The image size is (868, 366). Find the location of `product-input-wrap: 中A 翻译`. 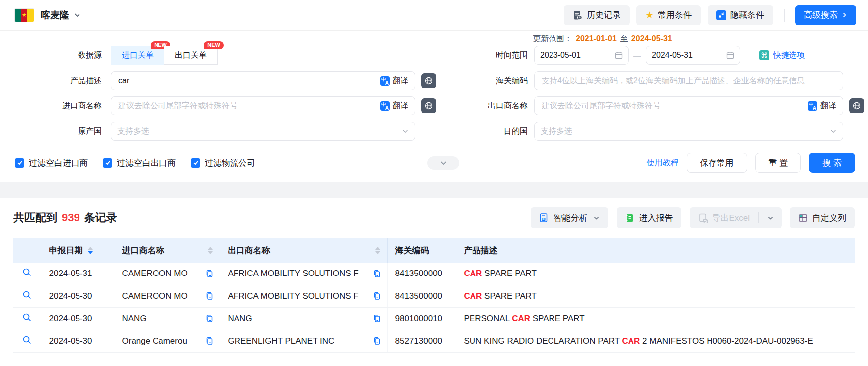

product-input-wrap: 中A 翻译 is located at coordinates (263, 81).